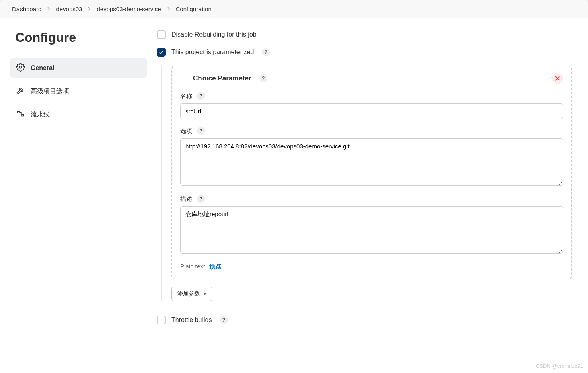  Describe the element at coordinates (186, 131) in the screenshot. I see `param-choices-label: 选项` at that location.